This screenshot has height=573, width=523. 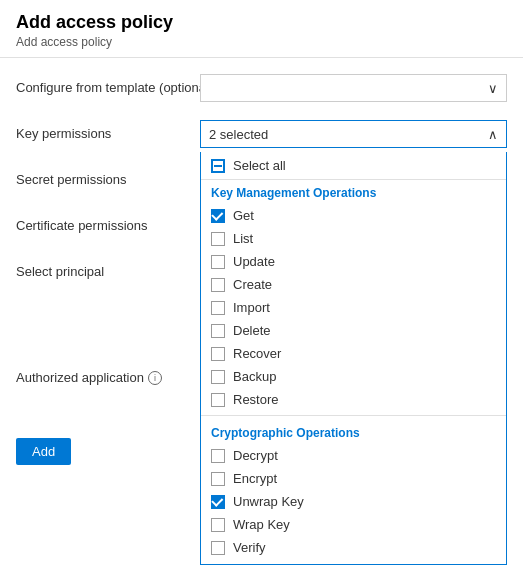 What do you see at coordinates (493, 134) in the screenshot?
I see `key-permissions-chevron-up-icon: ∧` at bounding box center [493, 134].